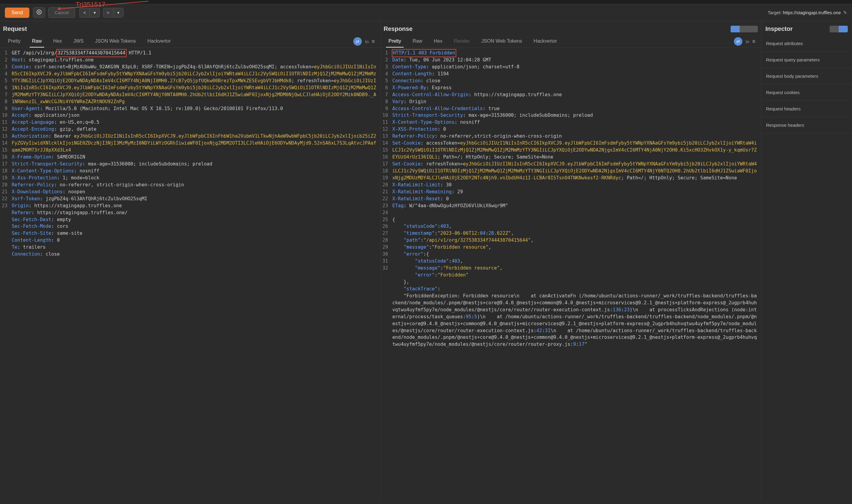  Describe the element at coordinates (807, 76) in the screenshot. I see `inspector-item-request-body-params: Request body parameters` at that location.